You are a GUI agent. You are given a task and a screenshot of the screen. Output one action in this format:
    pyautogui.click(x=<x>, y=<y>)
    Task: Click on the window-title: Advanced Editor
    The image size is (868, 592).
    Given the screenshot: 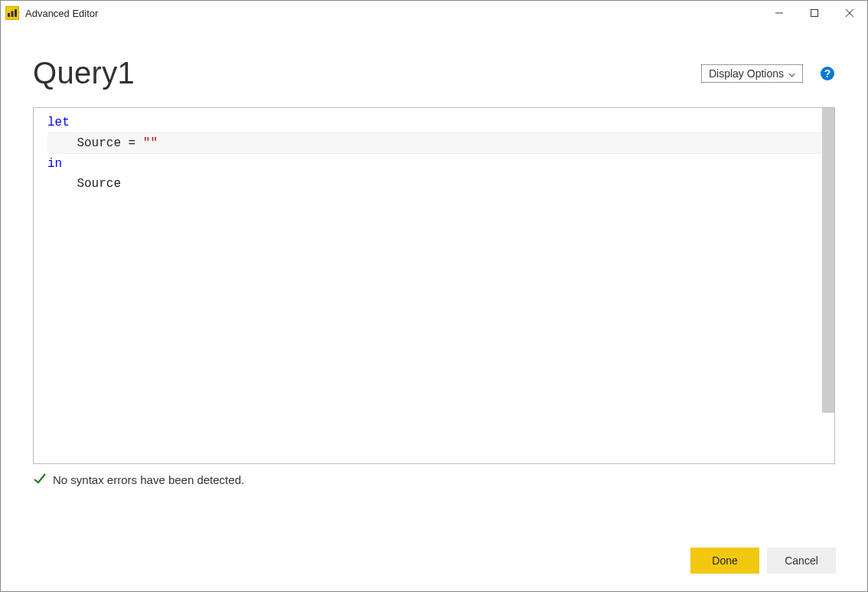 What is the action you would take?
    pyautogui.click(x=61, y=14)
    